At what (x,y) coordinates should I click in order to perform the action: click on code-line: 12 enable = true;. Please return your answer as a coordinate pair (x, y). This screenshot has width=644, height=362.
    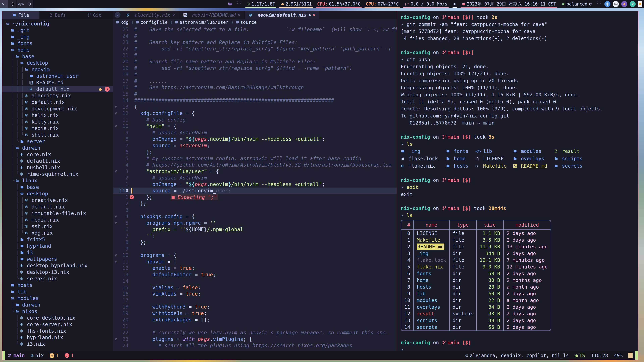
    Looking at the image, I should click on (255, 268).